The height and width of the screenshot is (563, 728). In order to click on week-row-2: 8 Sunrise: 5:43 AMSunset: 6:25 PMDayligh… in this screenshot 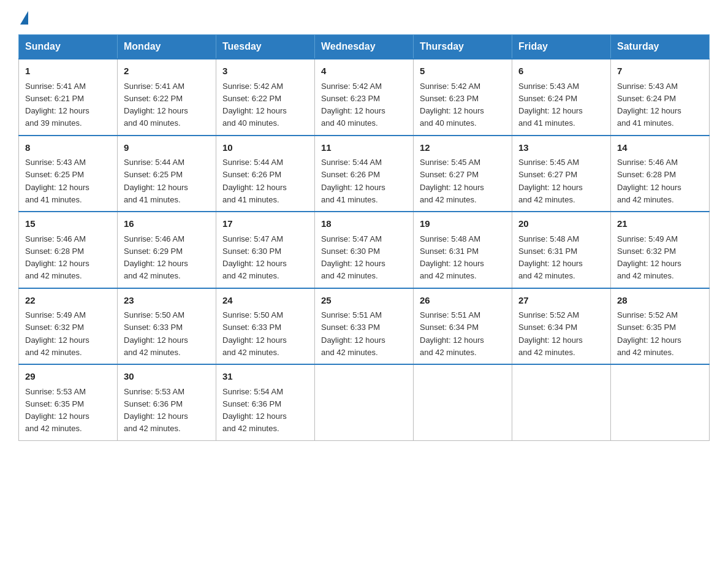, I will do `click(364, 174)`.